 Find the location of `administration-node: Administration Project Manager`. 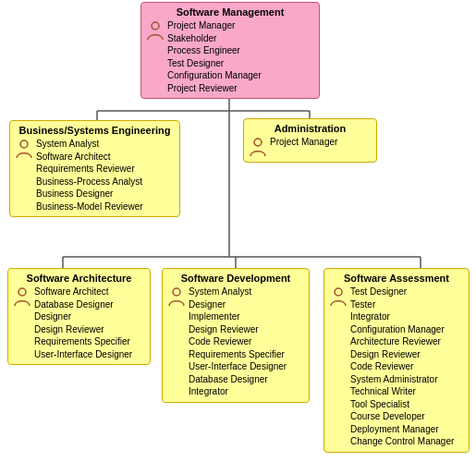

administration-node: Administration Project Manager is located at coordinates (311, 140).